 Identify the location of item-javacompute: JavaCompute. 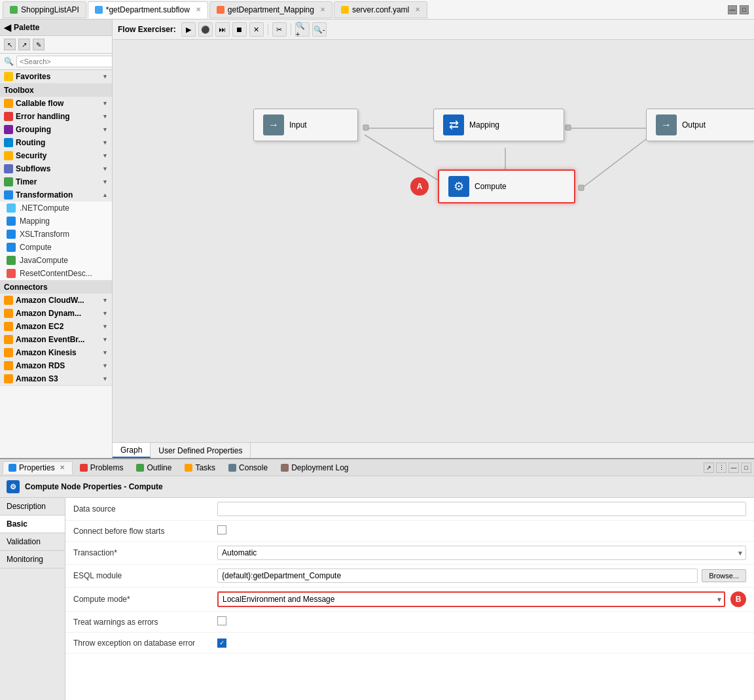
(56, 260).